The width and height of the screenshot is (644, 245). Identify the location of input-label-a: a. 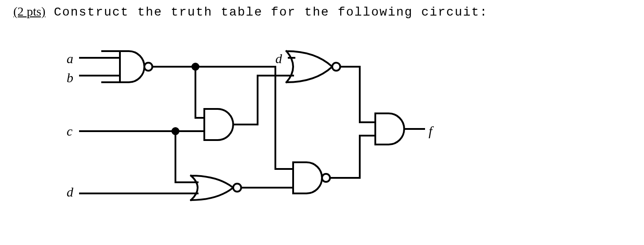
(70, 59).